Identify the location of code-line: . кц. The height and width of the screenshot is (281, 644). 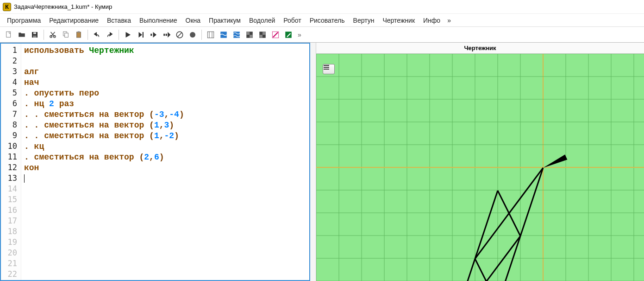
(167, 147).